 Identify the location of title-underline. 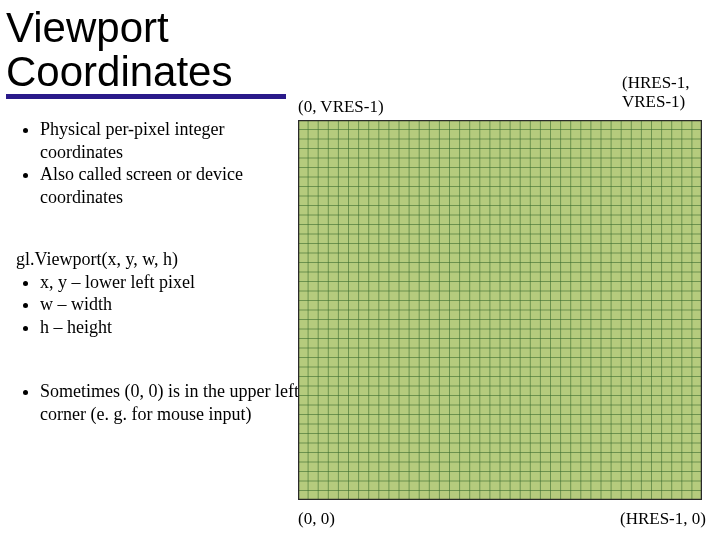
(146, 96).